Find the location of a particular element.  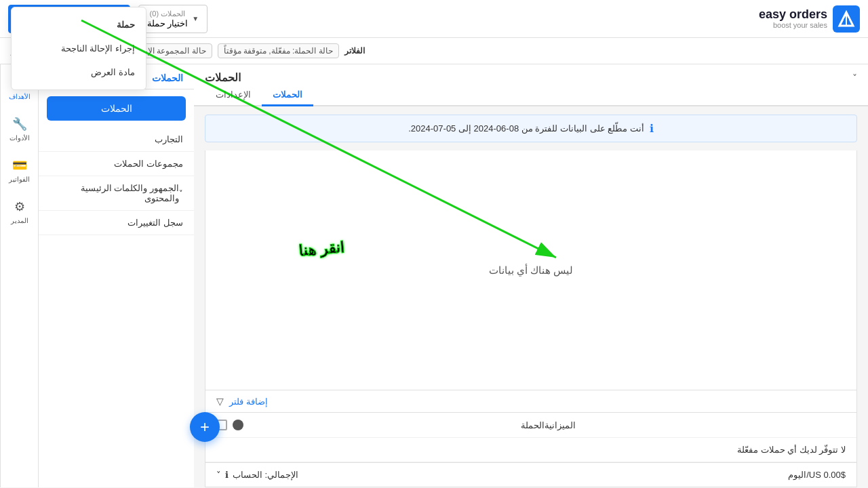

audience-label: الجمهور والكلمات الرئيسية والمحتوى is located at coordinates (114, 193).